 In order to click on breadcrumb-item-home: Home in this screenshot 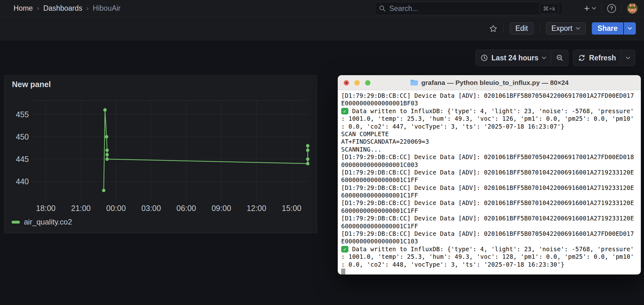, I will do `click(23, 8)`.